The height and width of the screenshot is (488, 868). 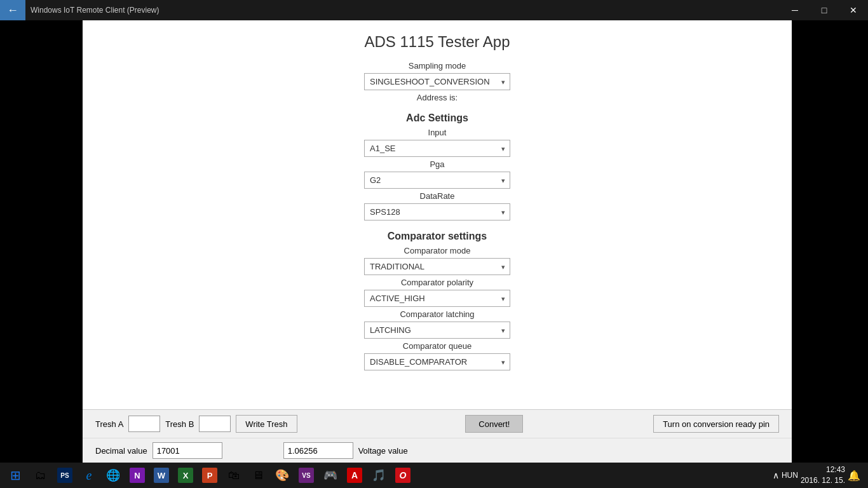 What do you see at coordinates (437, 66) in the screenshot?
I see `sampling-mode-label: Sampling mode` at bounding box center [437, 66].